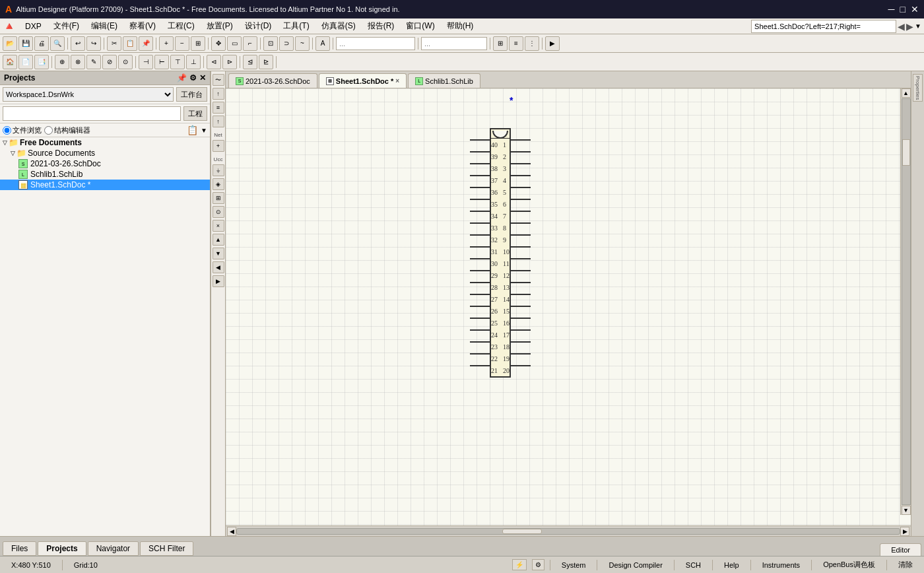 The width and height of the screenshot is (924, 573). Describe the element at coordinates (273, 81) in the screenshot. I see `tab-2021: S 2021-03-26.SchDoc` at that location.